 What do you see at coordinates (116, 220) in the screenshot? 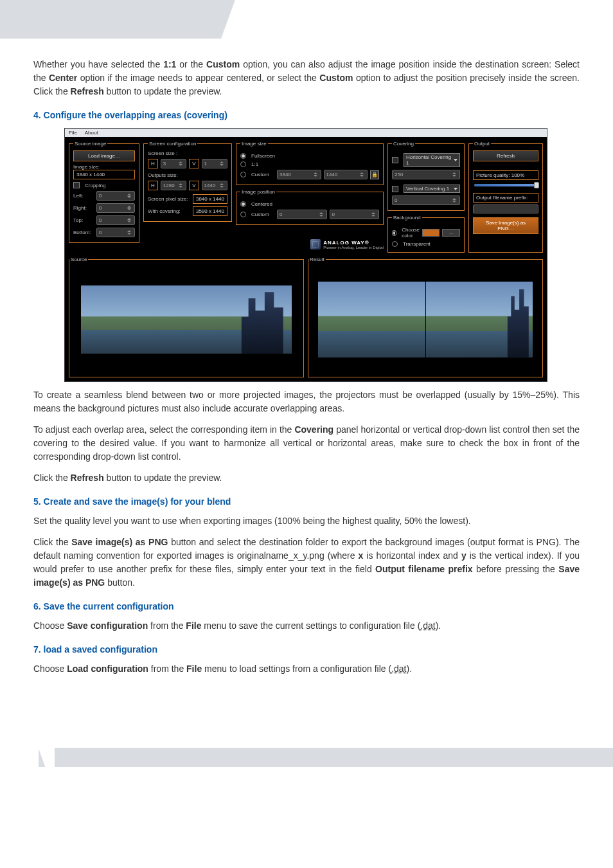
I see `crop-top-input: 0` at bounding box center [116, 220].